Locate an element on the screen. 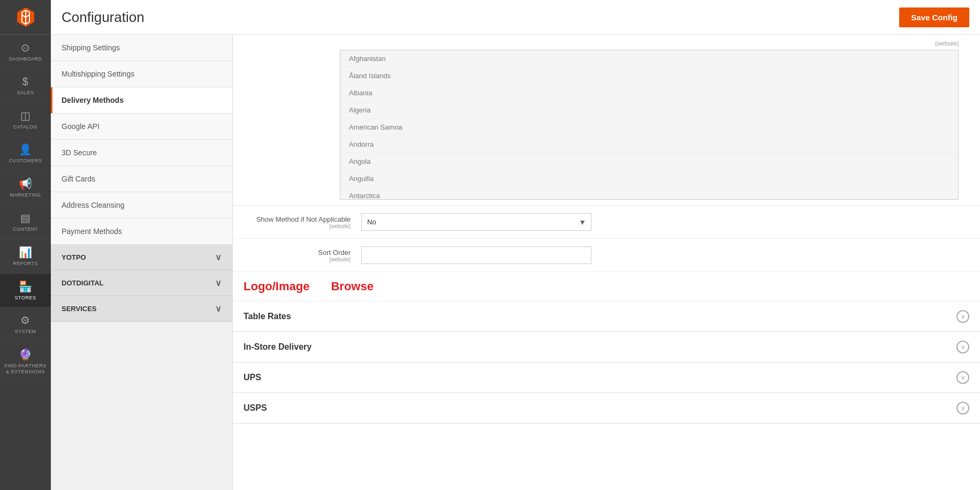  list-item: Albania is located at coordinates (649, 93).